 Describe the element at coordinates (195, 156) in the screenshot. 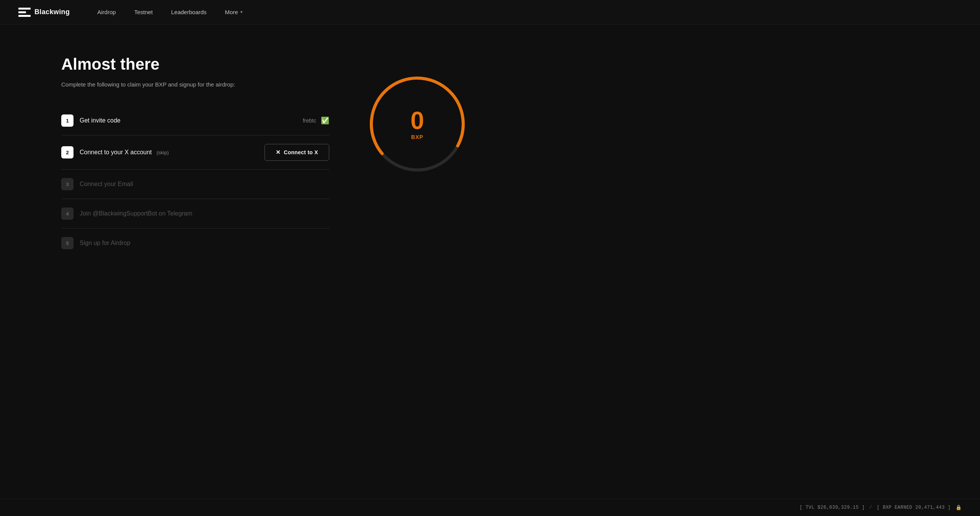

I see `content-area: Almost there Complete the following to c…` at that location.